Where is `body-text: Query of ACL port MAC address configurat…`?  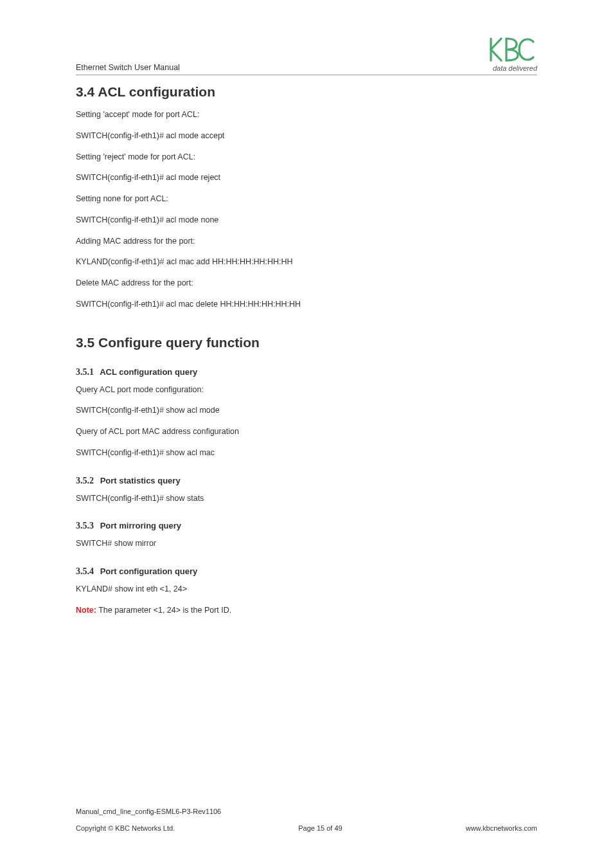
body-text: Query of ACL port MAC address configurat… is located at coordinates (306, 432).